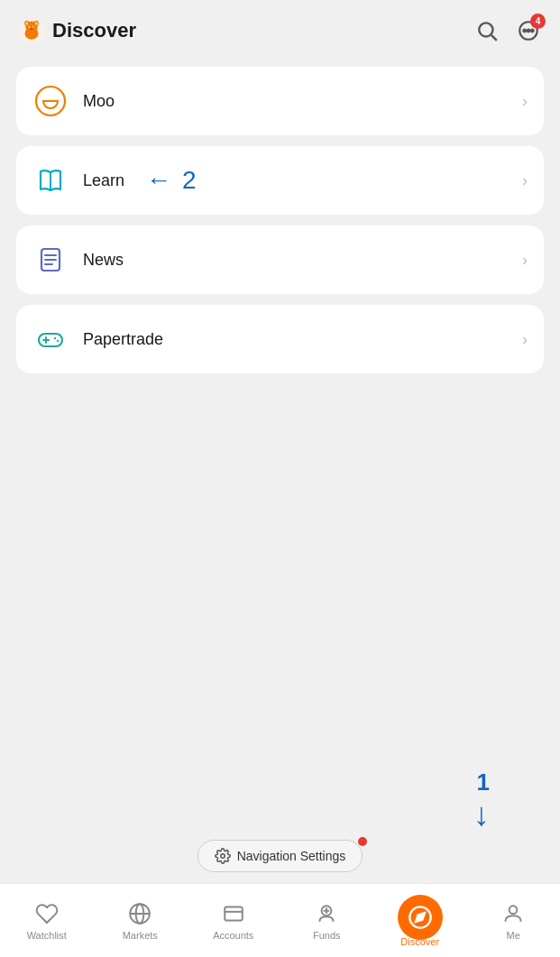 The image size is (560, 957). I want to click on papertrade-chevron: ›, so click(525, 339).